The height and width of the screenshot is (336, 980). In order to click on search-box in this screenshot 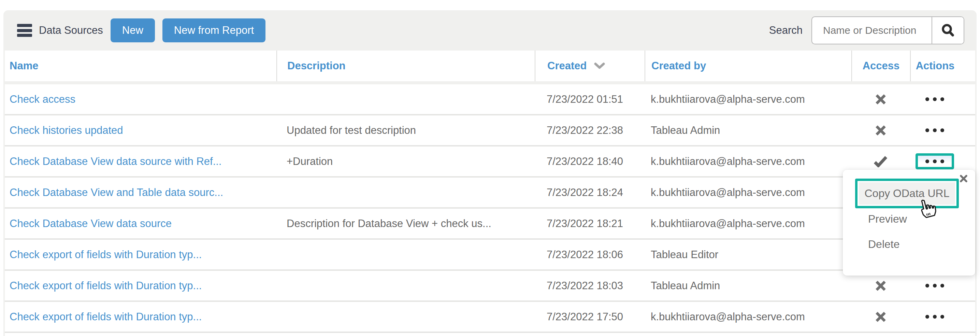, I will do `click(888, 30)`.